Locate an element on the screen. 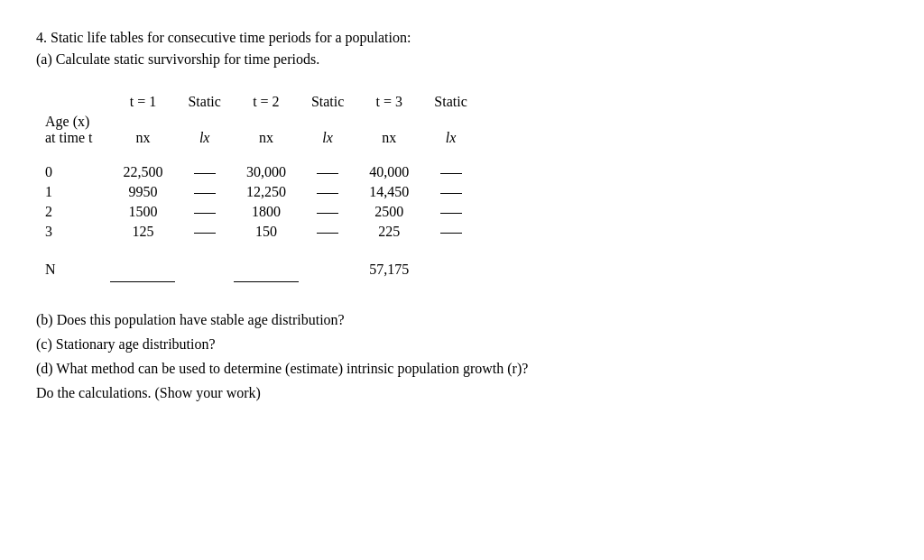  n-t1-lx-empty is located at coordinates (204, 268).